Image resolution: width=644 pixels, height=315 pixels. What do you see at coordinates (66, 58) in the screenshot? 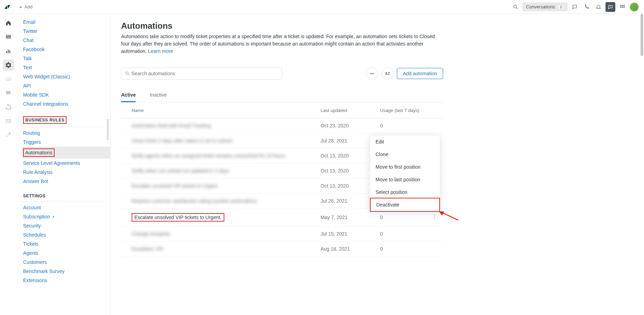
I see `sidebar-item-talk: Talk` at bounding box center [66, 58].